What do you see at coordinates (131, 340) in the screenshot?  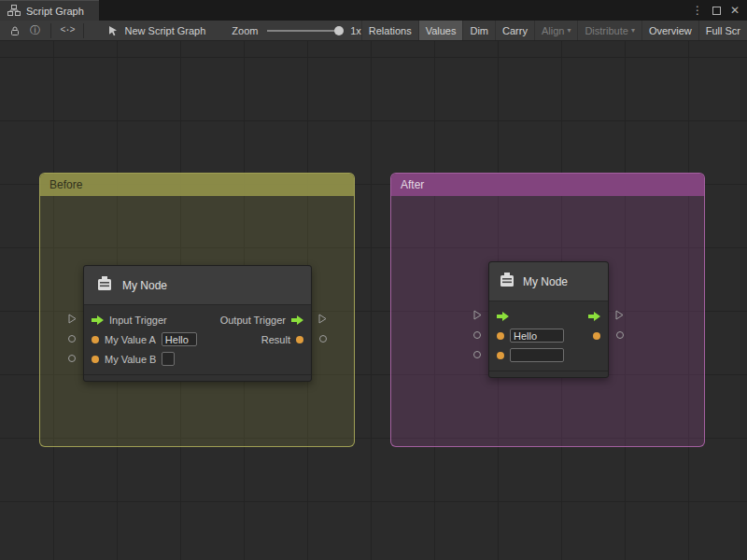 I see `port-label: My Value A` at bounding box center [131, 340].